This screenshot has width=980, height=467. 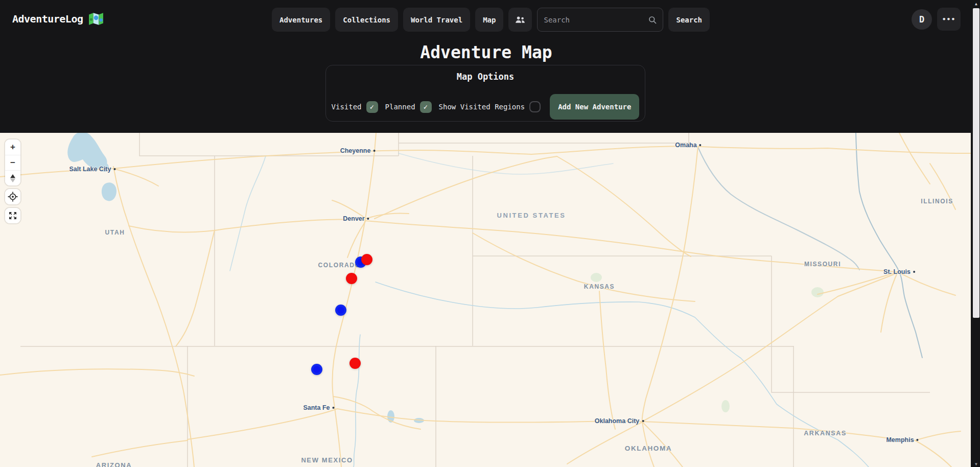 I want to click on navbar-search-field, so click(x=600, y=19).